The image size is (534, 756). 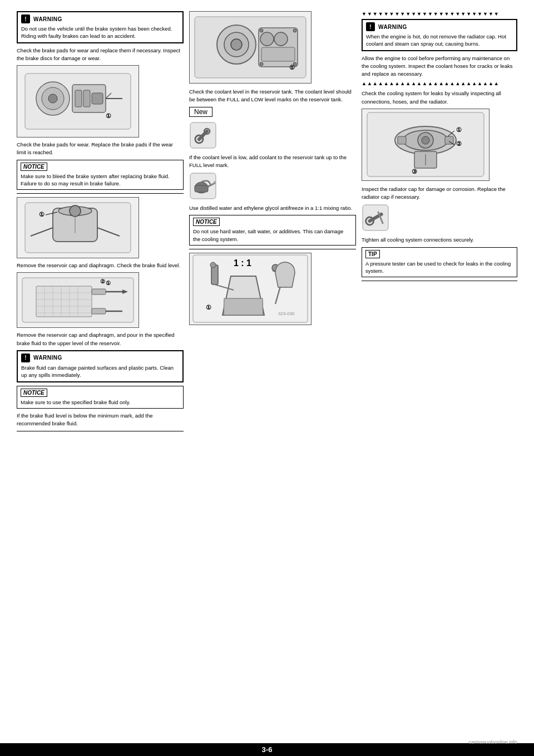 What do you see at coordinates (439, 27) in the screenshot?
I see `warning-header-3: ! WARNING` at bounding box center [439, 27].